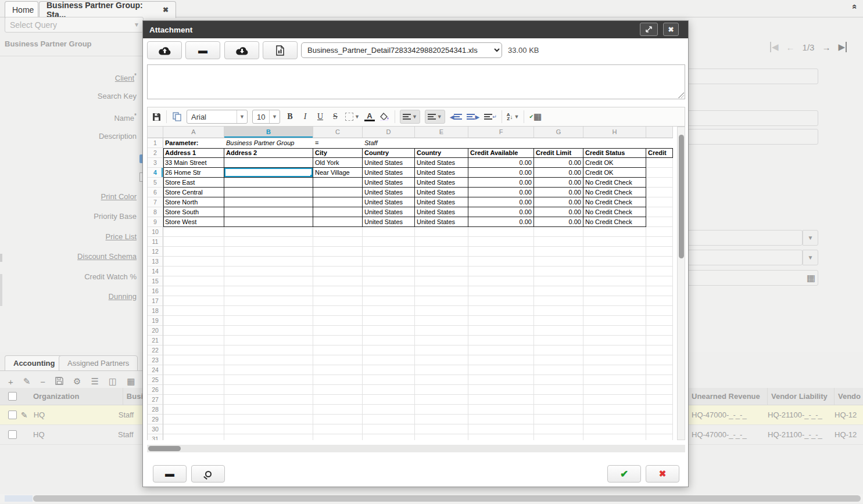  What do you see at coordinates (194, 340) in the screenshot?
I see `cell-A21` at bounding box center [194, 340].